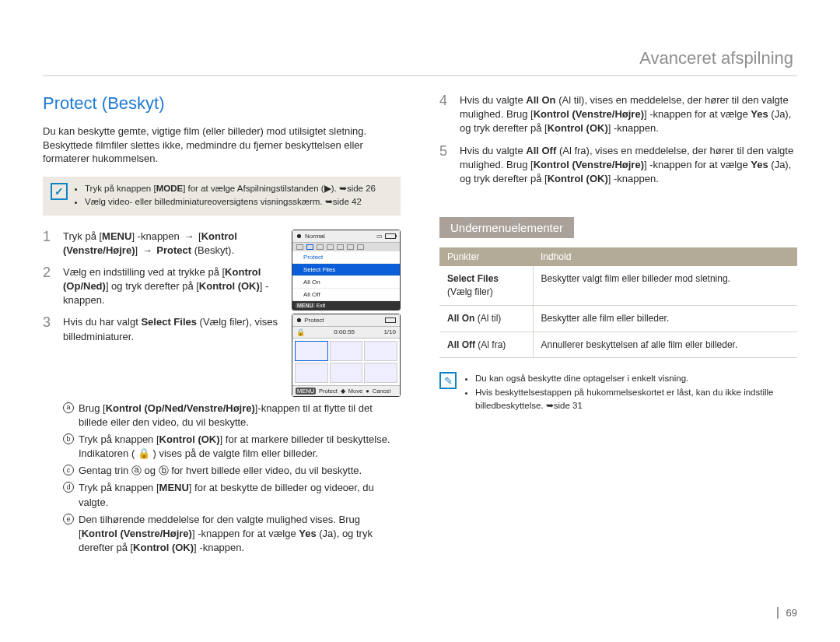  What do you see at coordinates (222, 145) in the screenshot?
I see `intro-paragraph: Du kan beskytte gemte, vigtige film (ell…` at bounding box center [222, 145].